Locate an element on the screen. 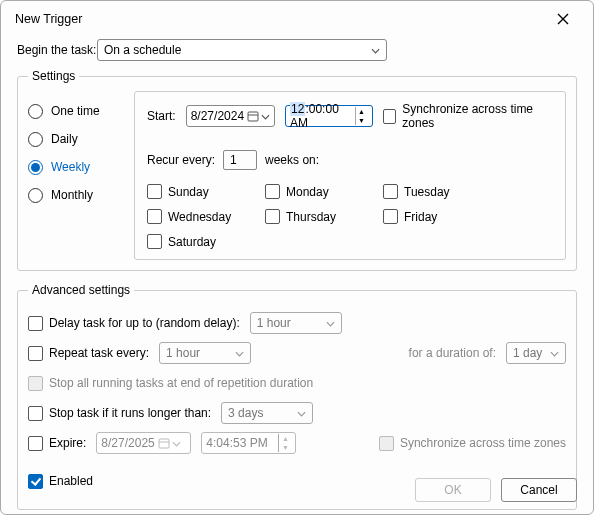  begin-task-combobox: On a schedule is located at coordinates (242, 50).